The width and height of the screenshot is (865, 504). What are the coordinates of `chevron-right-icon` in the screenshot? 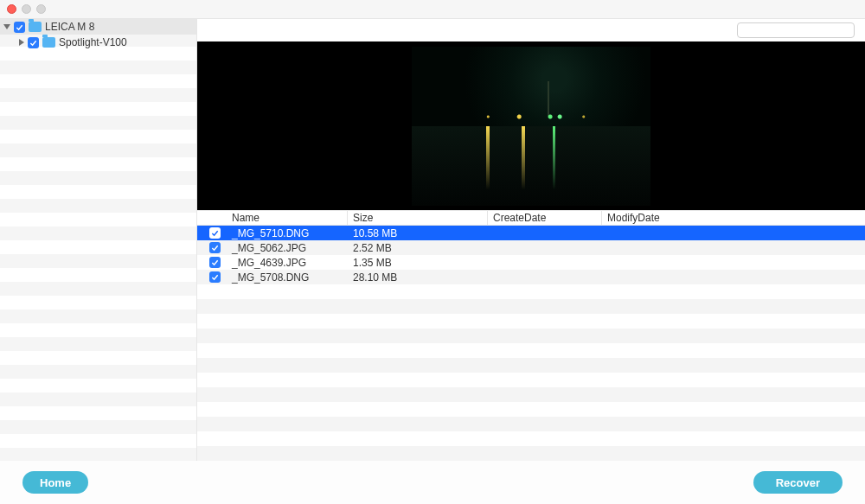 It's located at (22, 42).